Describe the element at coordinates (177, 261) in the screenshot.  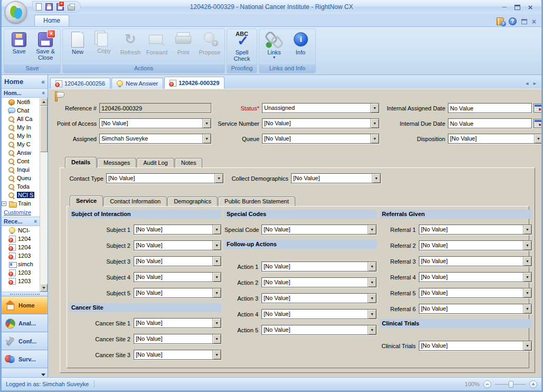
I see `subject-3-dropdown: [No Value]` at that location.